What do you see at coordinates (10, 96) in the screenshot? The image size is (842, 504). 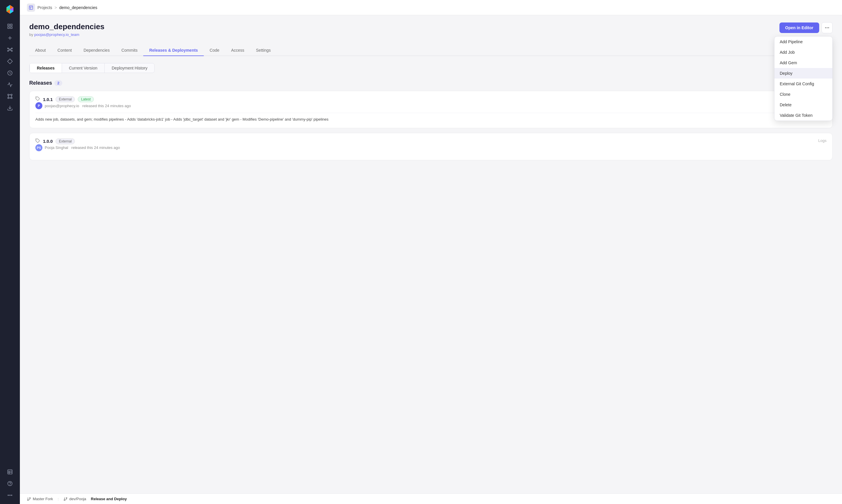 I see `pipeline-sidebar-icon` at bounding box center [10, 96].